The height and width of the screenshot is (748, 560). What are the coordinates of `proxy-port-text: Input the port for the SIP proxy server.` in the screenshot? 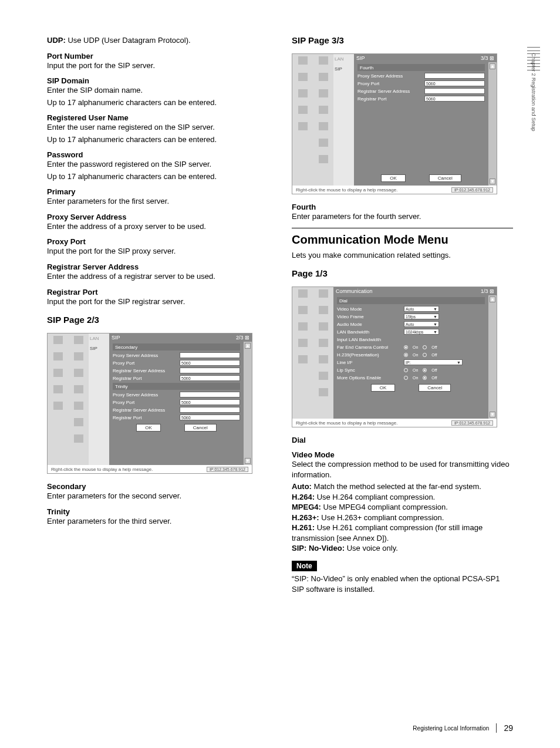 It's located at (157, 251).